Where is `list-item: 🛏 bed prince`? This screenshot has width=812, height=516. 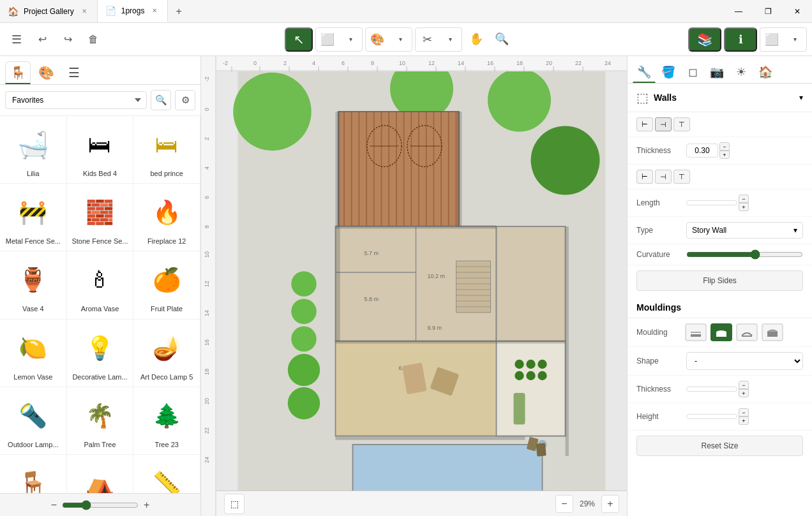
list-item: 🛏 bed prince is located at coordinates (167, 150).